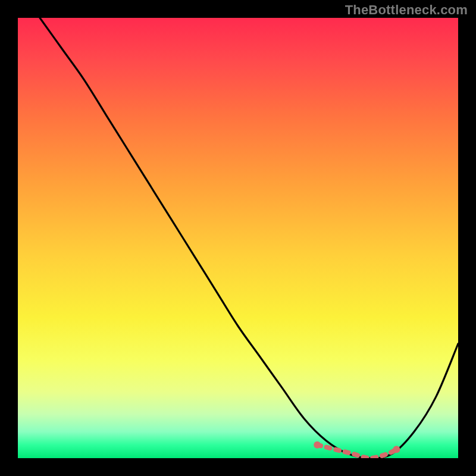 The width and height of the screenshot is (476, 476). Describe the element at coordinates (357, 447) in the screenshot. I see `optimal-zone-dots` at that location.